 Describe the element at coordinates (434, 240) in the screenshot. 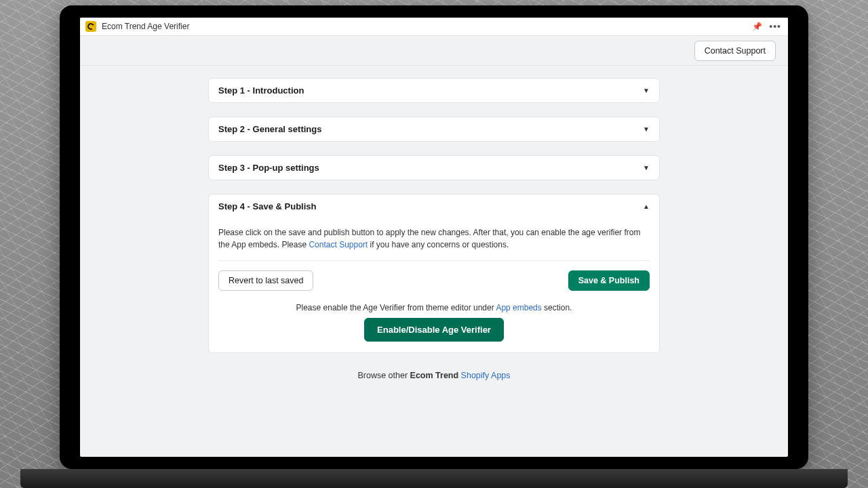

I see `step4-description: Please click on the save and publish but…` at that location.